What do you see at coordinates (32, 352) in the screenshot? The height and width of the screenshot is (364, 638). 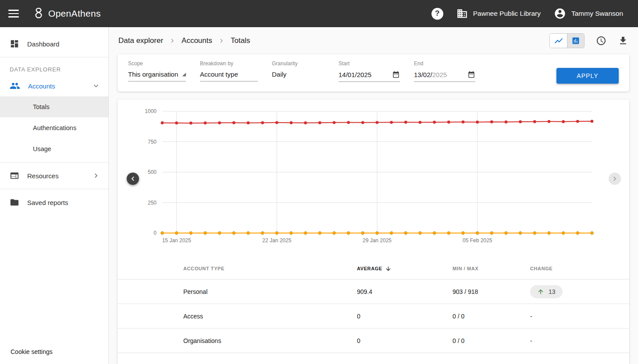 I see `cookie-settings-link: Cookie settings` at bounding box center [32, 352].